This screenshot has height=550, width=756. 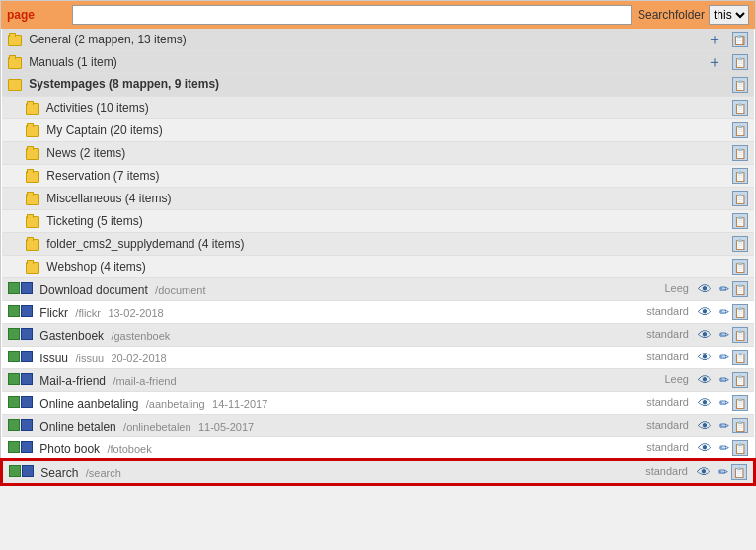 I want to click on row-content-cell: Online betalen /onlinebetalen 11-05-2017, so click(x=321, y=427).